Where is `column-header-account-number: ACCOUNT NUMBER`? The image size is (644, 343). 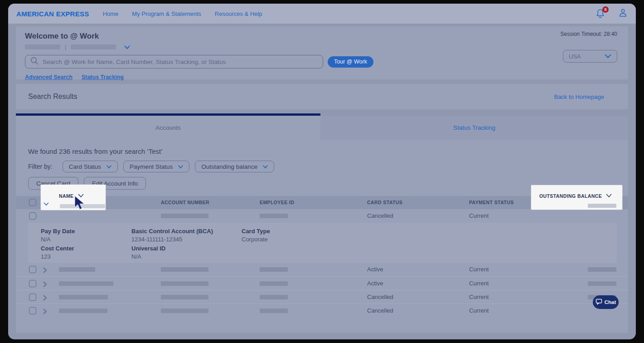 column-header-account-number: ACCOUNT NUMBER is located at coordinates (185, 202).